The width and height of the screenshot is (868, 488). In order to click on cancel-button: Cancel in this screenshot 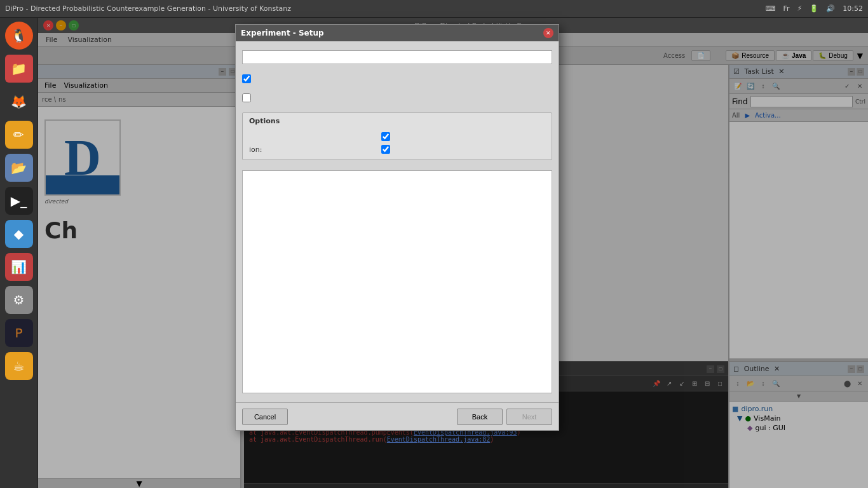, I will do `click(265, 417)`.